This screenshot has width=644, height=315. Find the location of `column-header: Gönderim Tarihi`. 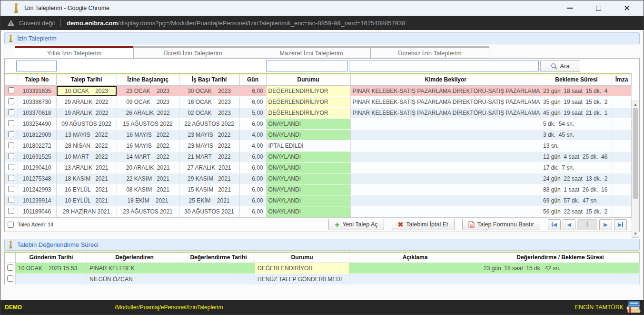

column-header: Gönderim Tarihi is located at coordinates (51, 257).